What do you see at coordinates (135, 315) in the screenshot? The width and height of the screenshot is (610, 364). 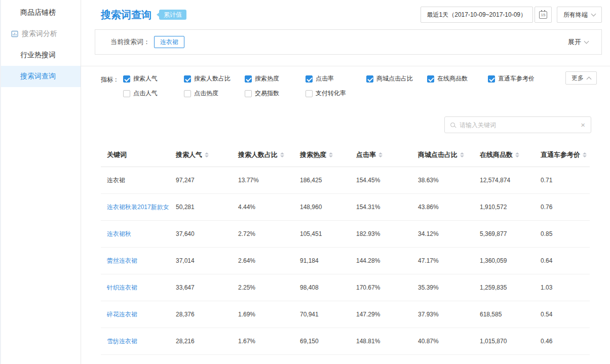 I see `keyword-cell: 碎花连衣裙` at bounding box center [135, 315].